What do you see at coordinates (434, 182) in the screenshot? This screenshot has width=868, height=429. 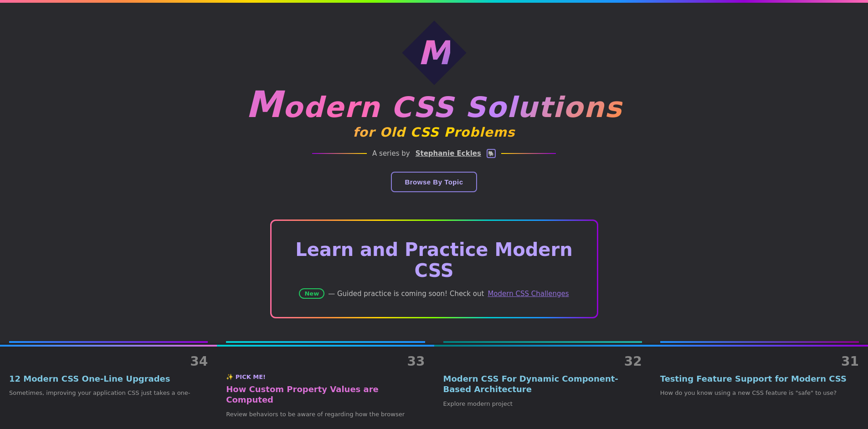 I see `browse-by-topic-button: Browse By Topic` at bounding box center [434, 182].